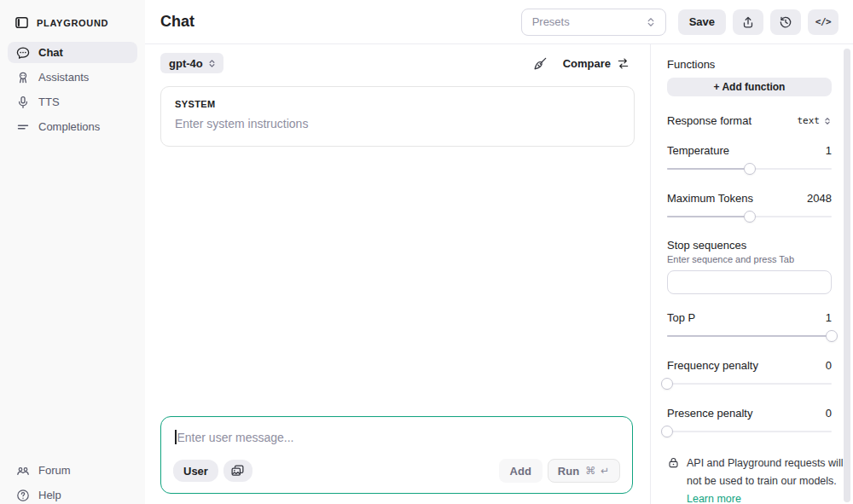  What do you see at coordinates (749, 207) in the screenshot?
I see `param-max-tokens: Maximum Tokens 2048` at bounding box center [749, 207].